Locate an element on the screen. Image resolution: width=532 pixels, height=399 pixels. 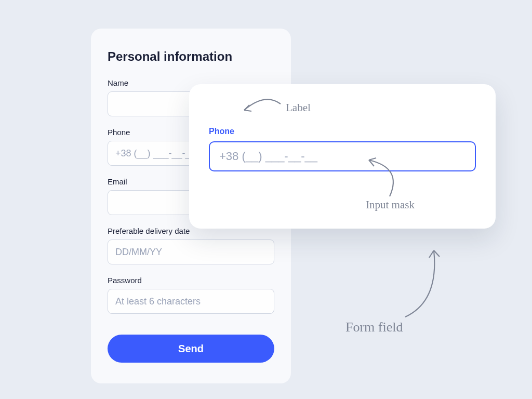
callout-phone-label: Phone is located at coordinates (342, 131).